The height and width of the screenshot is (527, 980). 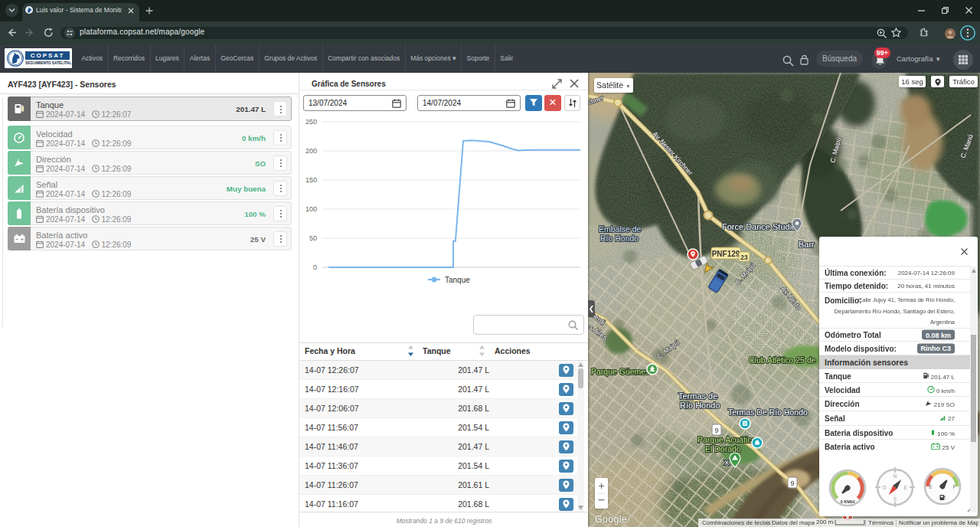 What do you see at coordinates (311, 209) in the screenshot?
I see `svg-text: 100` at bounding box center [311, 209].